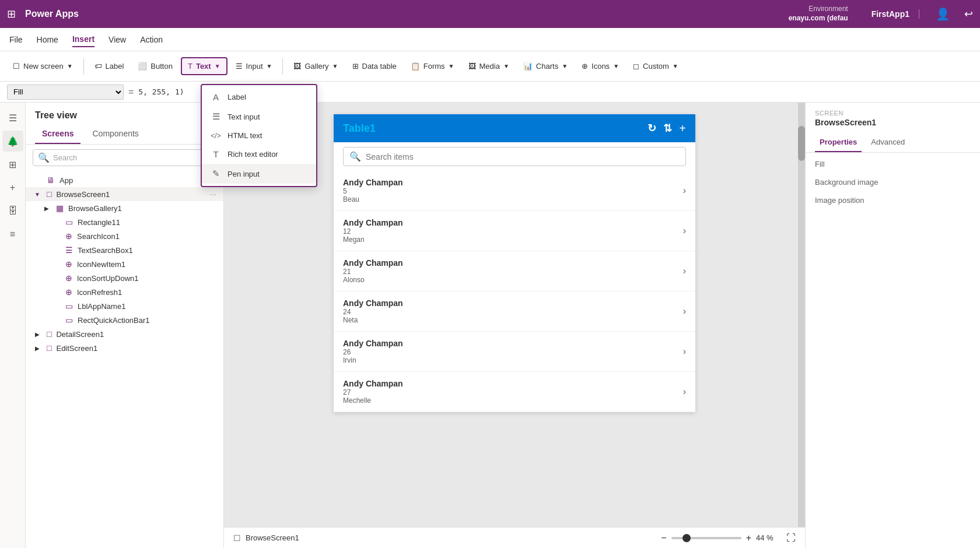  Describe the element at coordinates (259, 117) in the screenshot. I see `dropdown-item-textinput: ☰ Text input` at that location.